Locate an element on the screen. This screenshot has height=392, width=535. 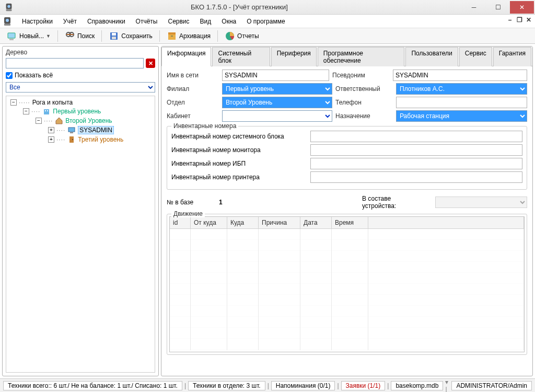
col-to: Куда is located at coordinates (243, 223).